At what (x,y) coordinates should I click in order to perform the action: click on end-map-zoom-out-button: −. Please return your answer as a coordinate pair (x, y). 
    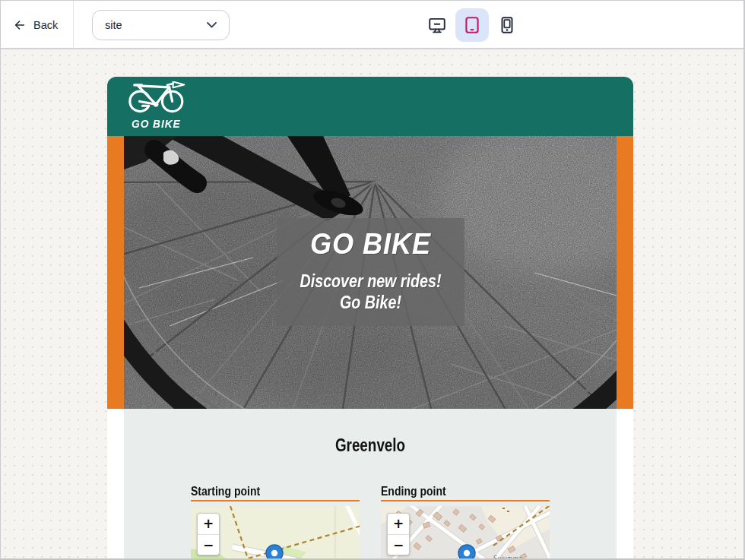
    Looking at the image, I should click on (398, 546).